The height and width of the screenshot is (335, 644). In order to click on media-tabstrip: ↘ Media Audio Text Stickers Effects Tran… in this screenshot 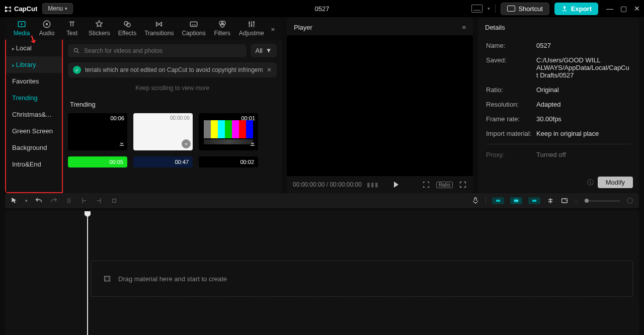, I will do `click(143, 29)`.